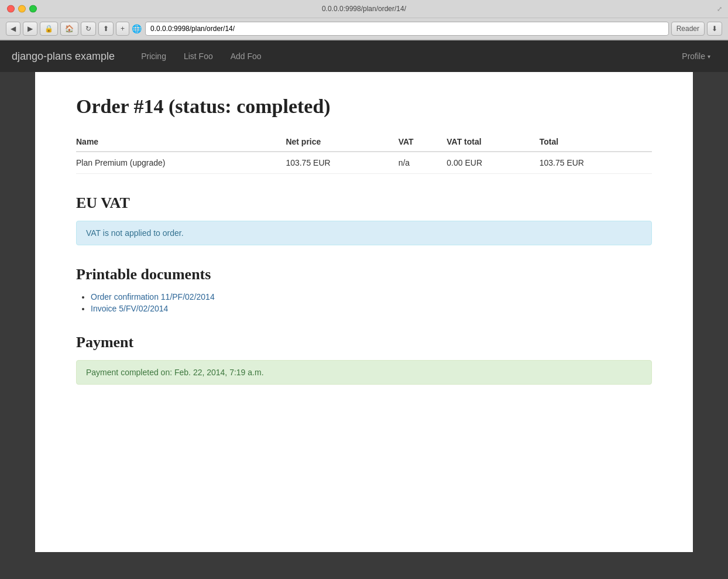 This screenshot has height=579, width=728. Describe the element at coordinates (364, 9) in the screenshot. I see `window-title: 0.0.0.0:9998/plan/order/14/` at that location.